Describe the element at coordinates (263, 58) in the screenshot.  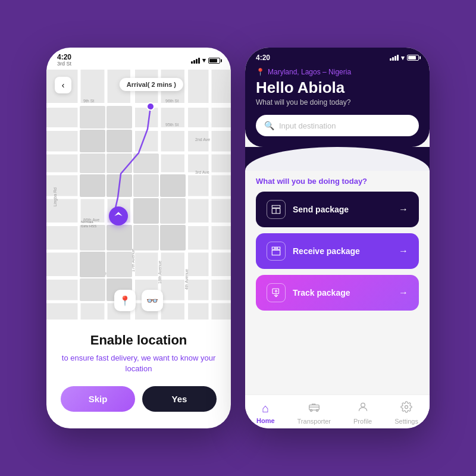
I see `time-right: 4:20` at that location.